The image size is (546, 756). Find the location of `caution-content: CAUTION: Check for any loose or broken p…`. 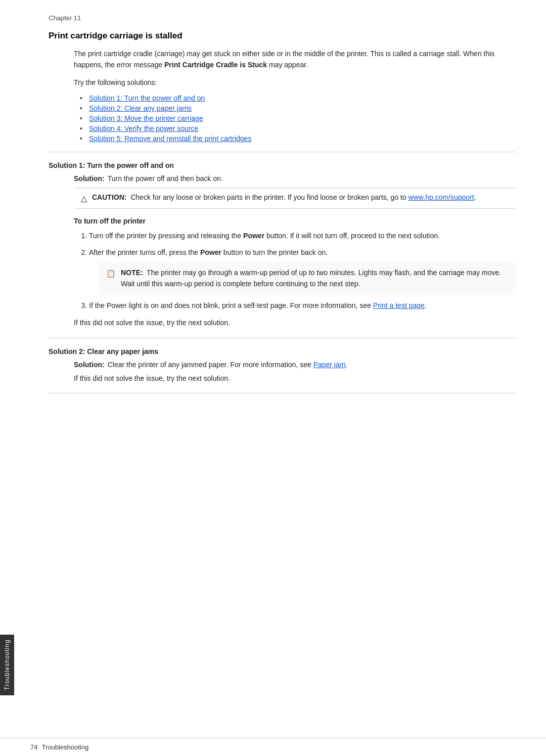

caution-content: CAUTION: Check for any loose or broken p… is located at coordinates (284, 197).